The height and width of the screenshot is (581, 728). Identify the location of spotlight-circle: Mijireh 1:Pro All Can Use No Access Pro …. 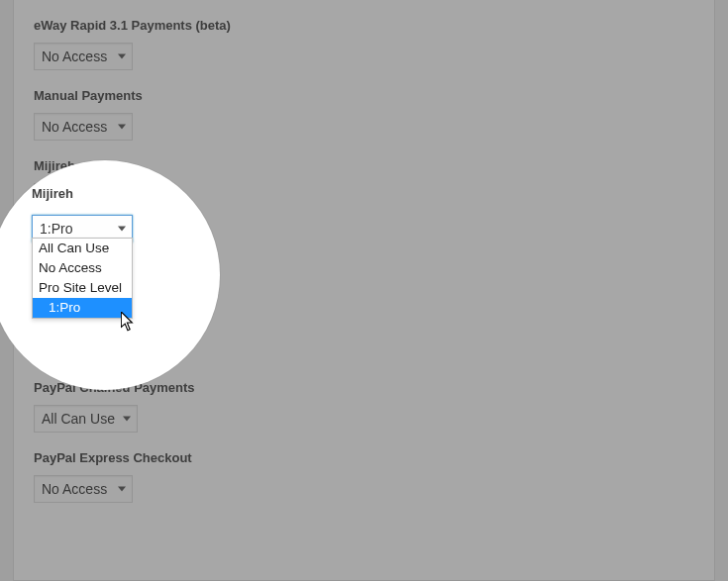
(110, 275).